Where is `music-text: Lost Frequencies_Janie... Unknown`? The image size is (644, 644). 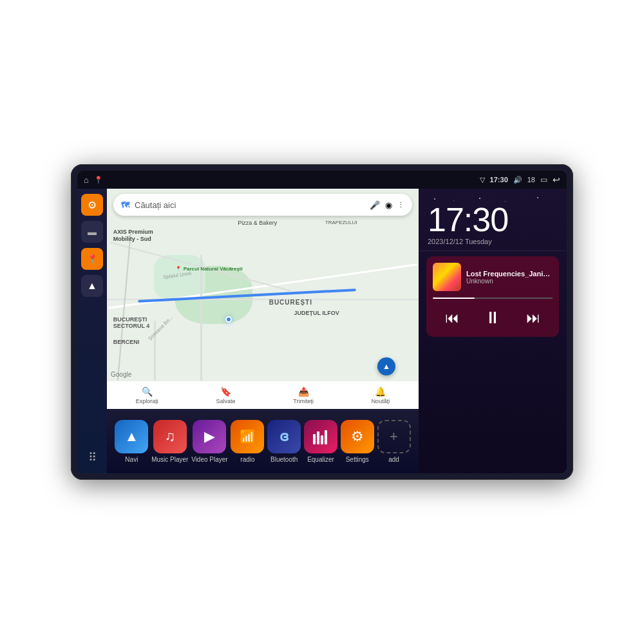 music-text: Lost Frequencies_Janie... Unknown is located at coordinates (509, 277).